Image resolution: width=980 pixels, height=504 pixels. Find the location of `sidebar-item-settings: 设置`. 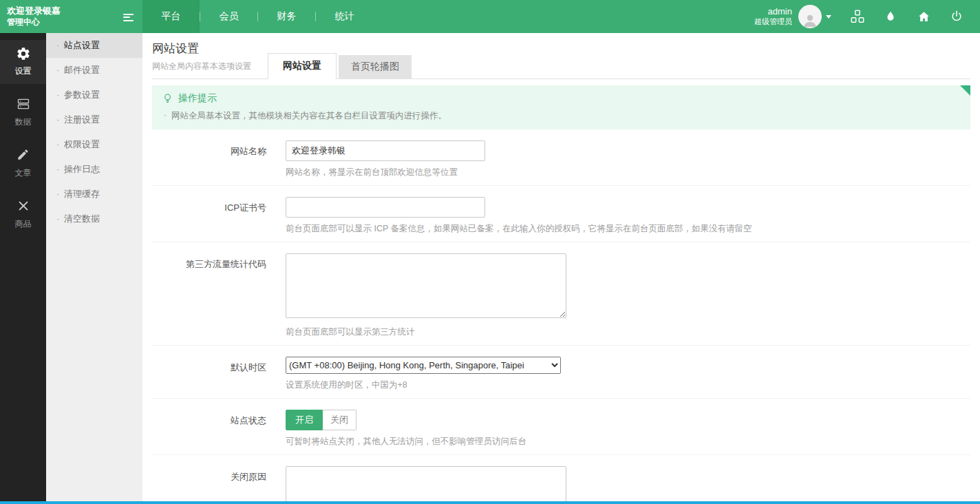

sidebar-item-settings: 设置 is located at coordinates (23, 62).